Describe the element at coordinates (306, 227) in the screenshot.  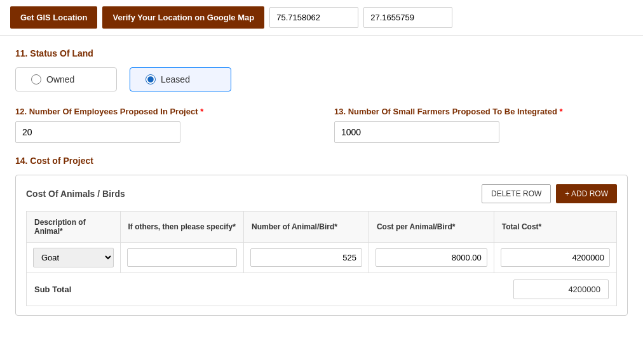
I see `col-header-number: Number of Animal/Bird*` at that location.